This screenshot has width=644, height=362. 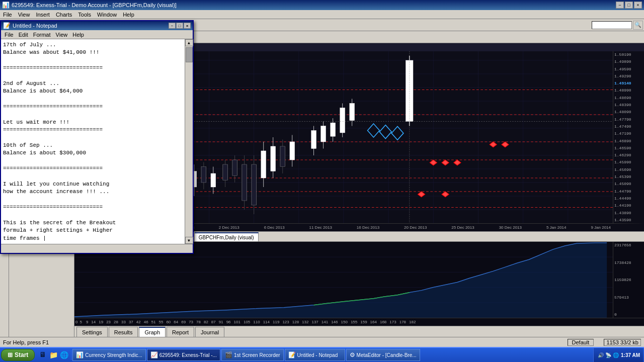 I want to click on menu-charts: Charts, so click(x=64, y=15).